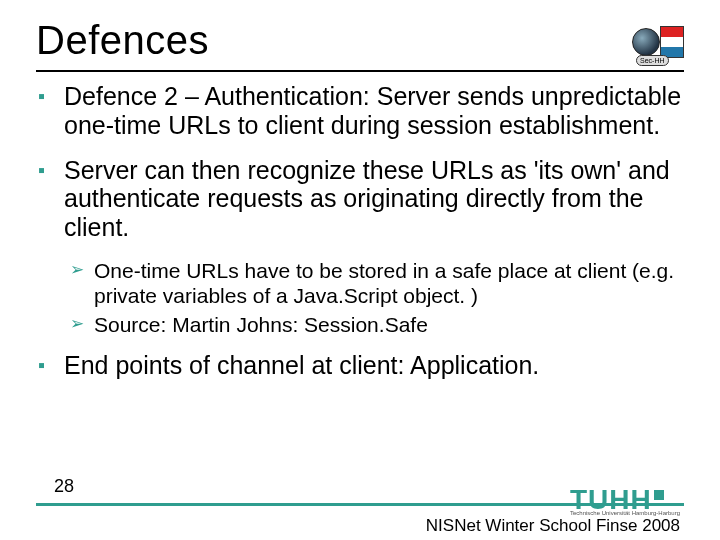  Describe the element at coordinates (360, 42) in the screenshot. I see `slide-header: Defences Sec-HH` at that location.